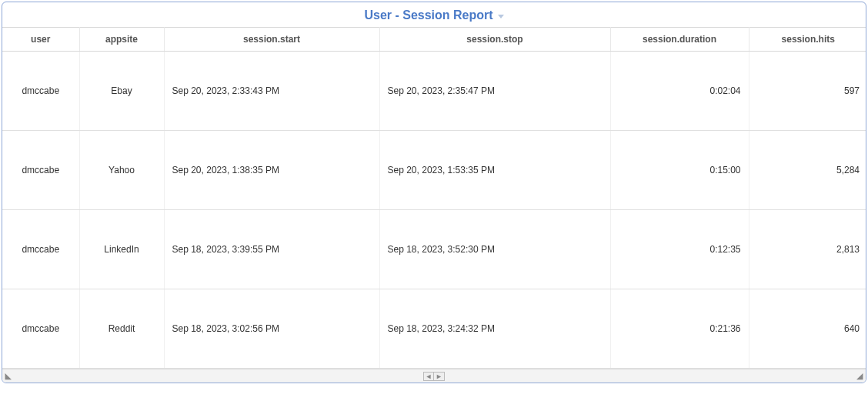  Describe the element at coordinates (495, 171) in the screenshot. I see `cell-stop: Sep 20, 2023, 1:53:35 PM` at that location.